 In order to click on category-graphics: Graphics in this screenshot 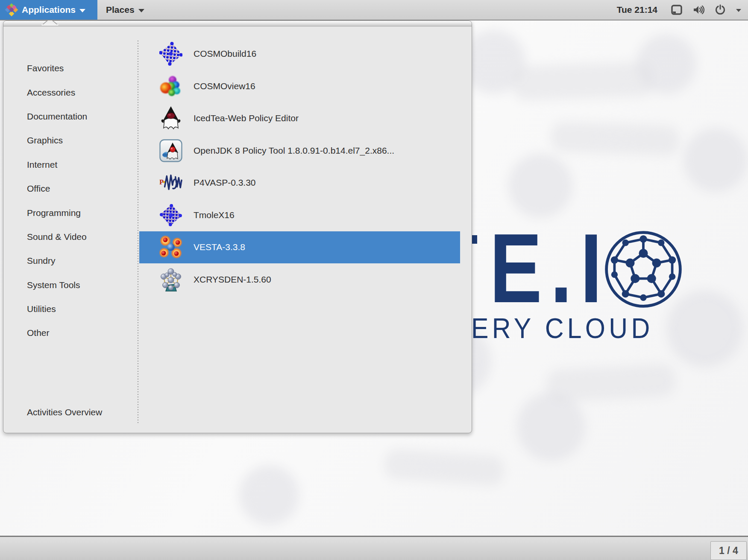, I will do `click(70, 140)`.